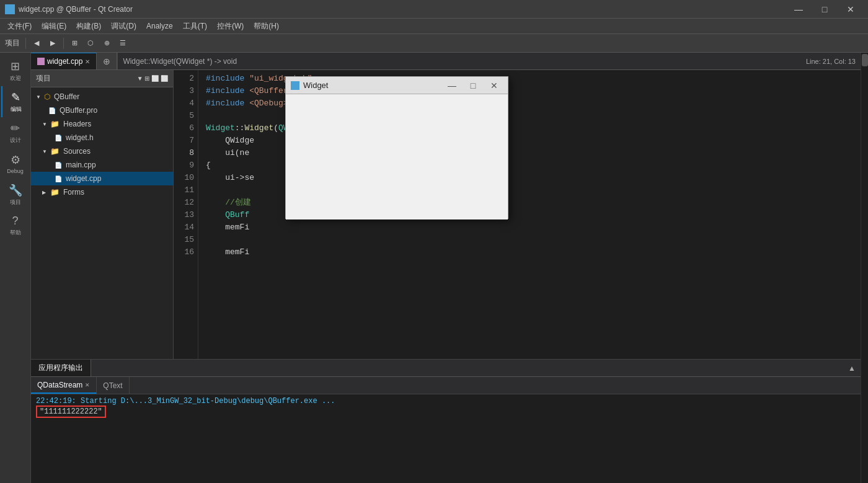  Describe the element at coordinates (91, 43) in the screenshot. I see `toolbar-btn-2: ⬡` at that location.